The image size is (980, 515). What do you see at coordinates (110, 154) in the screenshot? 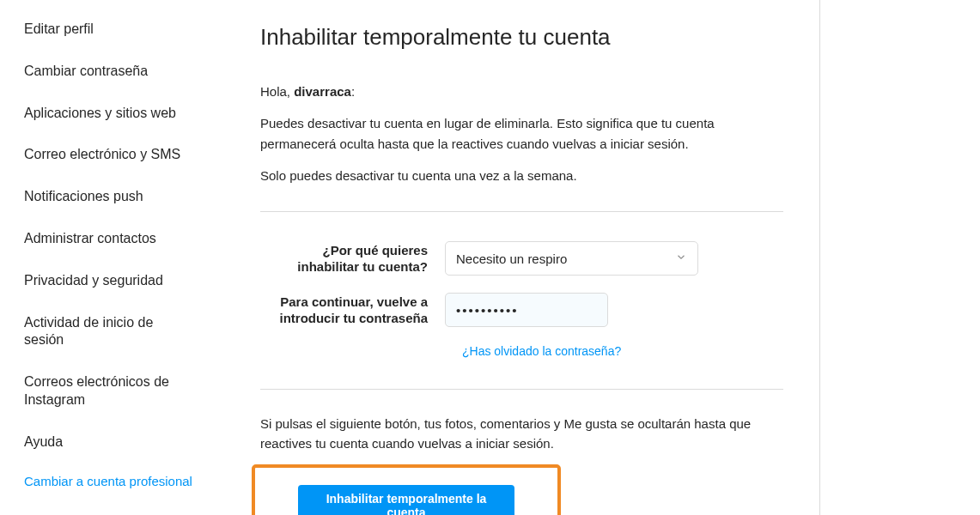
I see `sidebar-item-email-sms: Correo electrónico y SMS` at bounding box center [110, 154].